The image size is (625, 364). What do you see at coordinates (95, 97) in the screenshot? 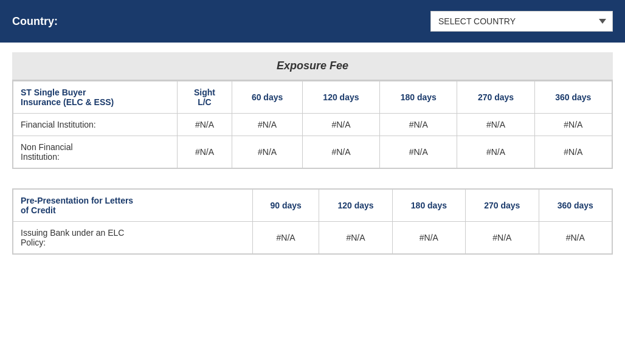
I see `table1-main-header: ST Single BuyerInsurance (ELC & ESS)` at bounding box center [95, 97].